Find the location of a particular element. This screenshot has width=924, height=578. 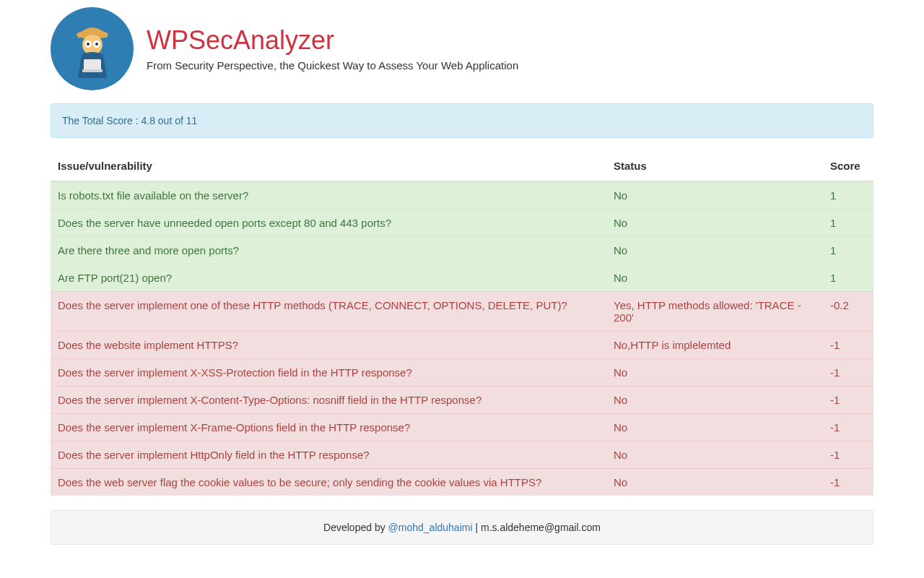

cell-issue: Does the server implement X-Frame-Option… is located at coordinates (328, 428).